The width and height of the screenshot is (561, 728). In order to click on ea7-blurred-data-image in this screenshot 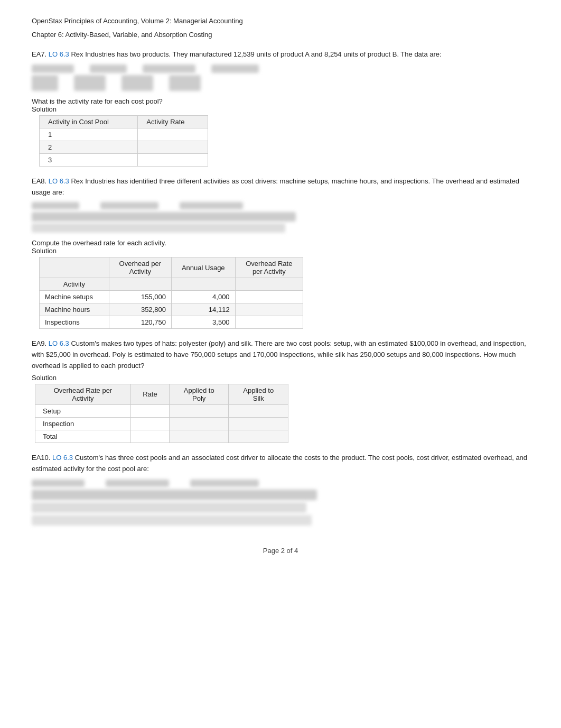, I will do `click(280, 78)`.